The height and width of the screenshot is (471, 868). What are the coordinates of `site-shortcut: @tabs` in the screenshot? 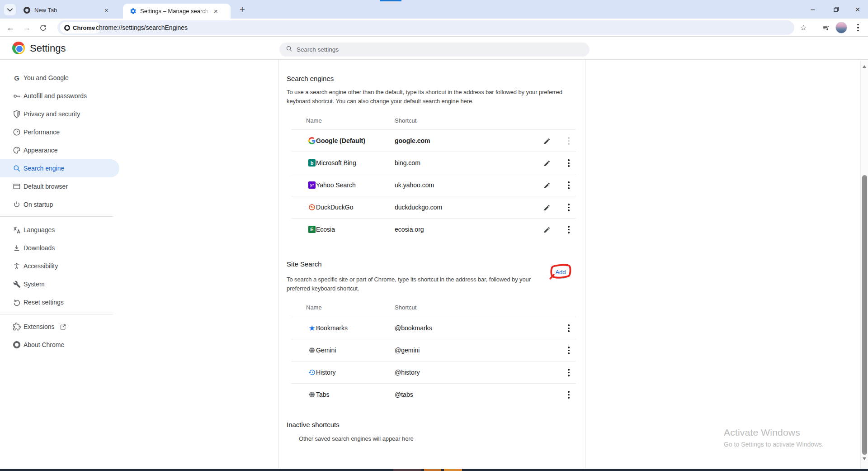 It's located at (404, 395).